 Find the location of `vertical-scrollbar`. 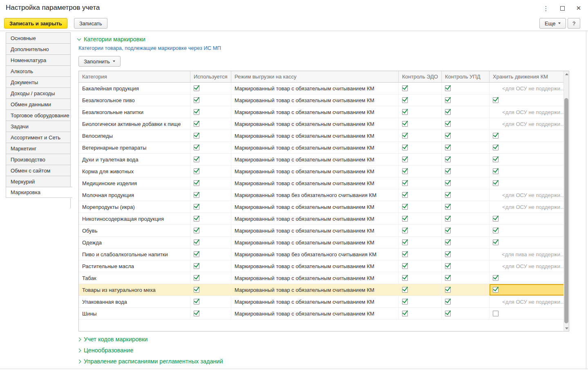

vertical-scrollbar is located at coordinates (566, 201).